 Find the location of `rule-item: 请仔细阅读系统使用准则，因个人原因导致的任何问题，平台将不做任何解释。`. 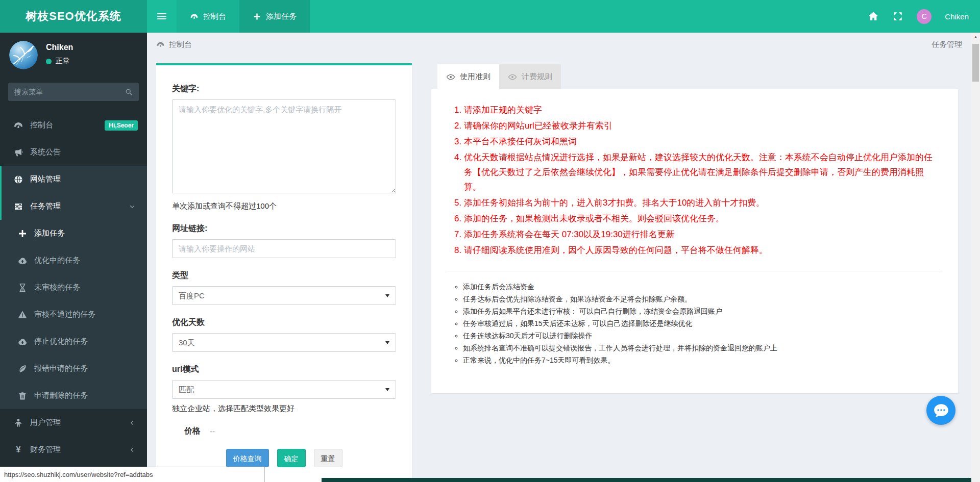

rule-item: 请仔细阅读系统使用准则，因个人原因导致的任何问题，平台将不做任何解释。 is located at coordinates (702, 250).